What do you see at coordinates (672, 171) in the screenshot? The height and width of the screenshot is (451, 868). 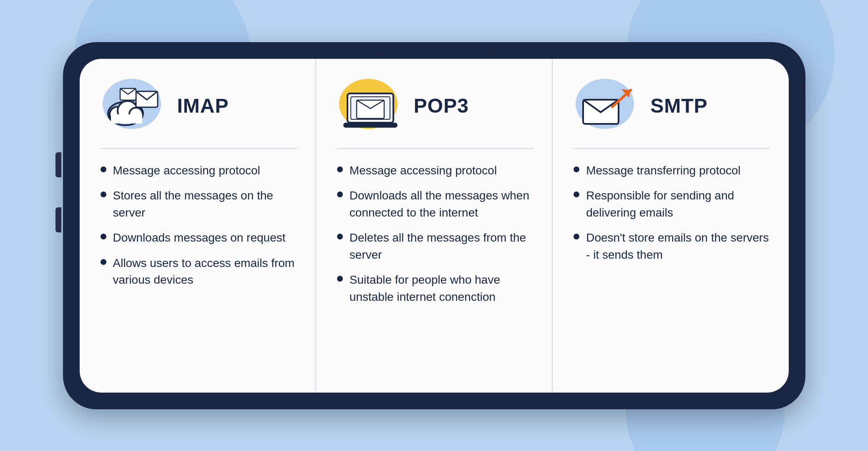 I see `smtp-point-1: Message transferring protocol` at bounding box center [672, 171].